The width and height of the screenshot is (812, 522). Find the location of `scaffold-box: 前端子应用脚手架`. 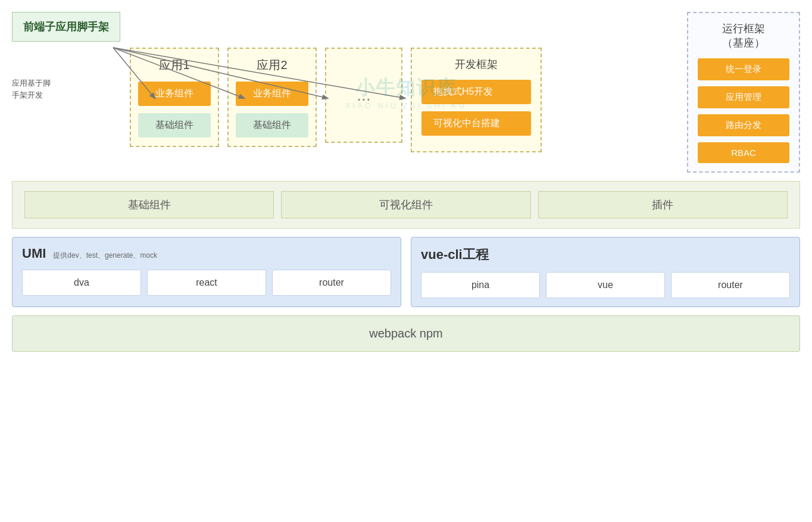

scaffold-box: 前端子应用脚手架 is located at coordinates (66, 27).